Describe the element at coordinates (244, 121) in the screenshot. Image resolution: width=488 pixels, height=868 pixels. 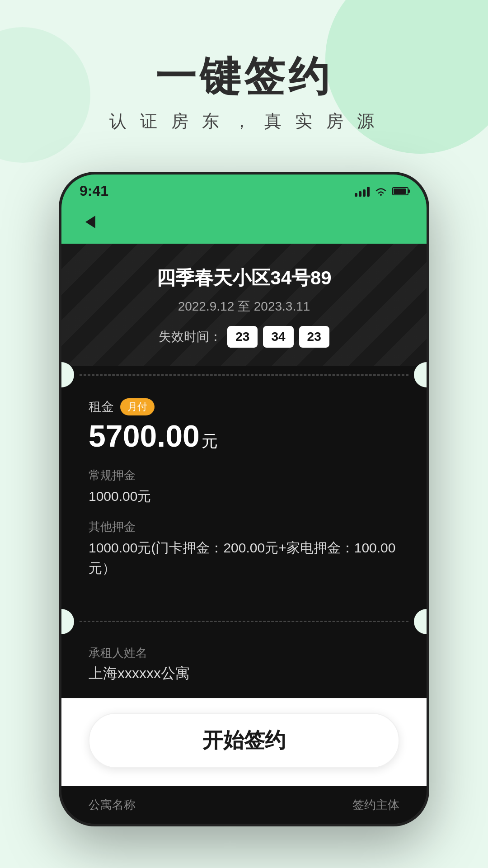
I see `sub-title: 认 证 房 东 ， 真 实 房 源` at that location.